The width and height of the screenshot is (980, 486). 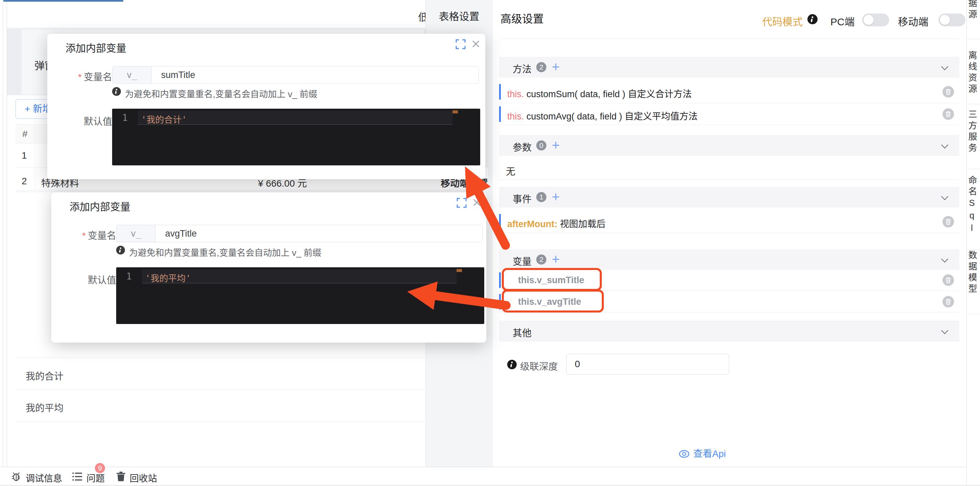 I want to click on add-variable-dialog-avg: 添加内部变量 *变量名 v_ 为避免和内置变量重名,变量名会自动加上 v_ 前缀…, so click(x=269, y=268).